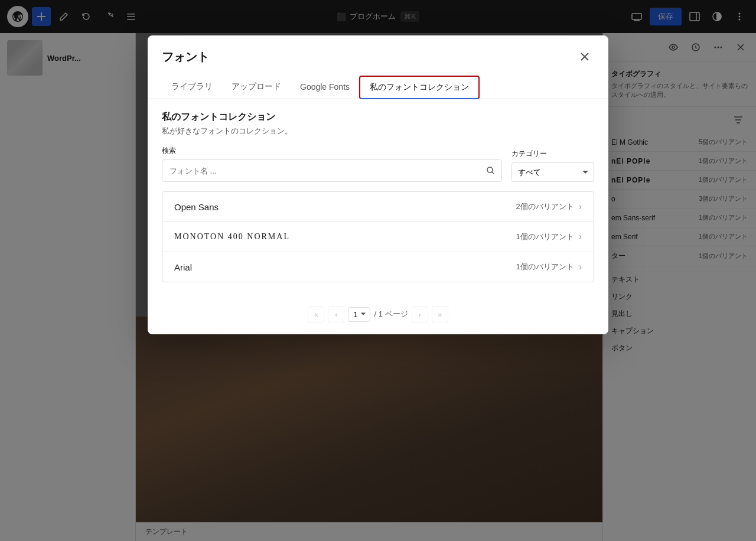  What do you see at coordinates (256, 87) in the screenshot?
I see `tab-upload: アップロード` at bounding box center [256, 87].